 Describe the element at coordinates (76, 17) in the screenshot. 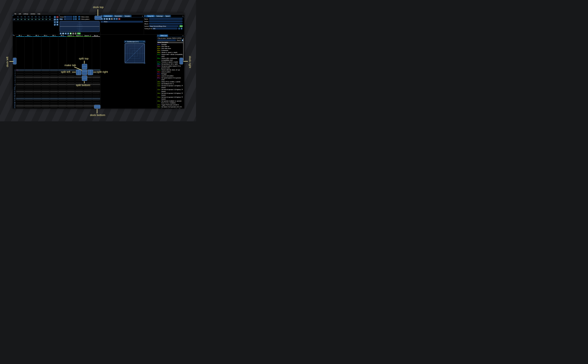

I see `octave-plus-button: +` at that location.